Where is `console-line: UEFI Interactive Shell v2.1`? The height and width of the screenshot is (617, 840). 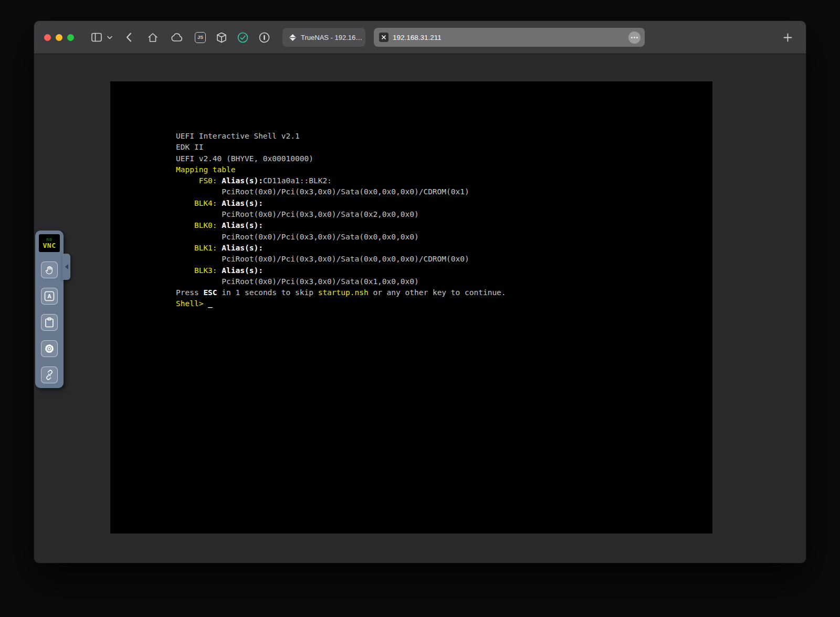 console-line: UEFI Interactive Shell v2.1 is located at coordinates (444, 137).